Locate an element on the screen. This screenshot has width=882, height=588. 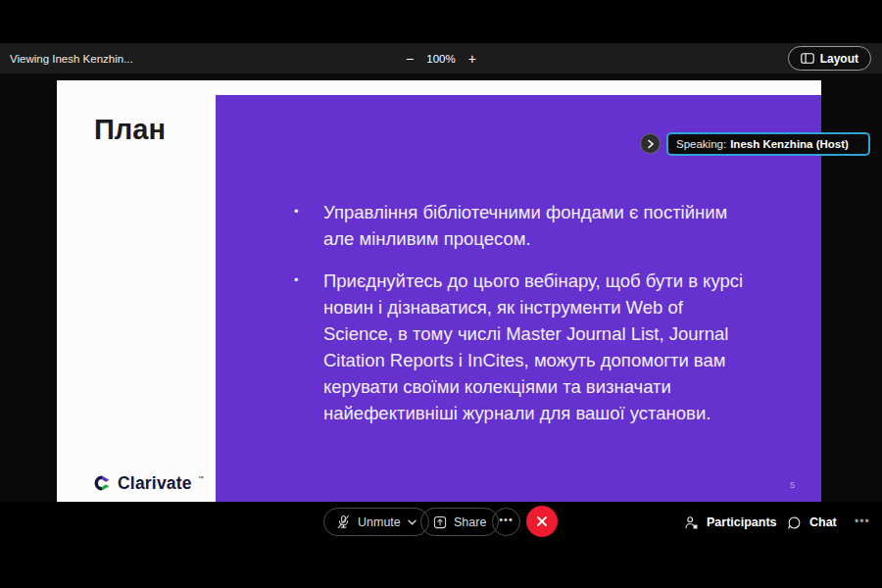
unmute-button: Unmute is located at coordinates (376, 521).